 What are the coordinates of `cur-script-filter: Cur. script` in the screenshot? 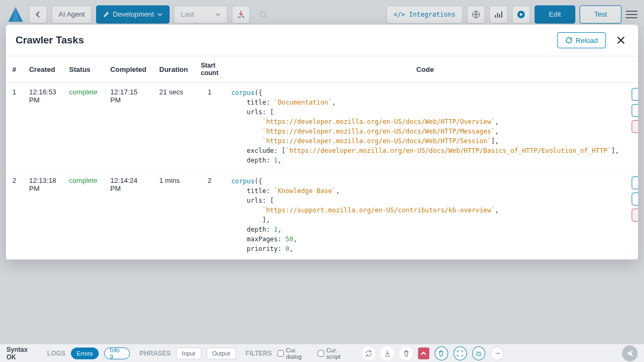 It's located at (334, 353).